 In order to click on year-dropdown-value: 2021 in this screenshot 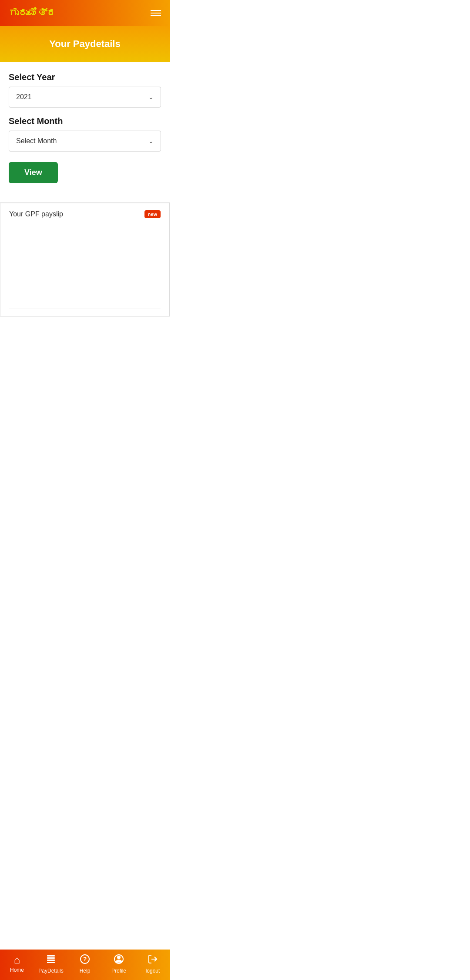, I will do `click(24, 97)`.